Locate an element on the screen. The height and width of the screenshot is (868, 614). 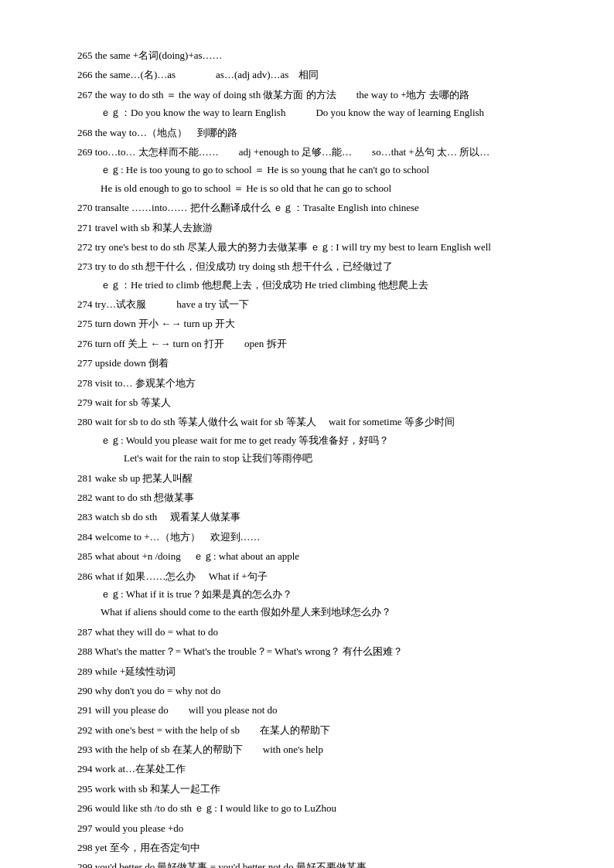
entry-278: 278 visit to… 参观某个地方 is located at coordinates (315, 383).